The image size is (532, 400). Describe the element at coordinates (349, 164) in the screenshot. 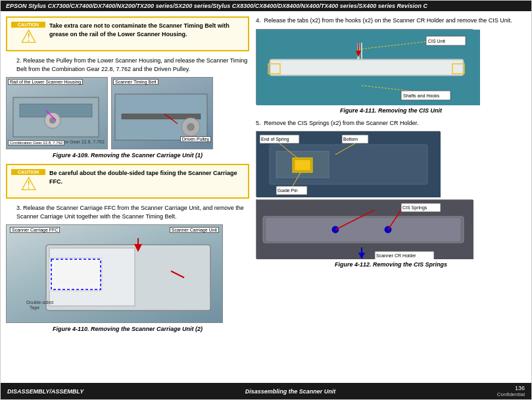

I see `fig112-top-svg: End of Spring Bottom Guide Pin` at that location.